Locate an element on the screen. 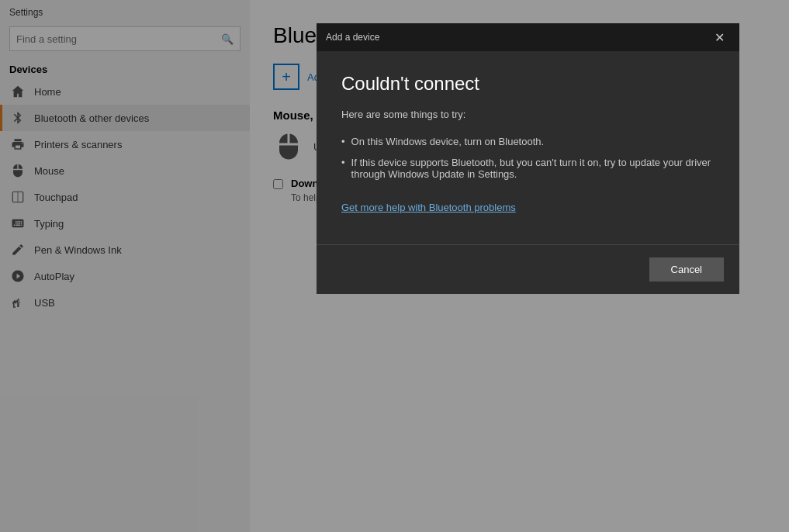 This screenshot has height=532, width=789. modal-subtitle: Here are some things to try: is located at coordinates (528, 115).